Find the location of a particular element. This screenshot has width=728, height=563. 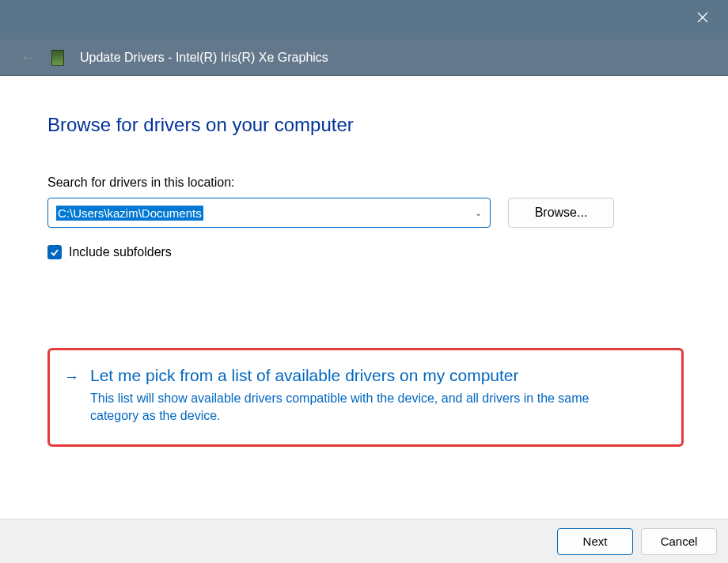

search-location-label: Search for drivers in this location: is located at coordinates (364, 183).